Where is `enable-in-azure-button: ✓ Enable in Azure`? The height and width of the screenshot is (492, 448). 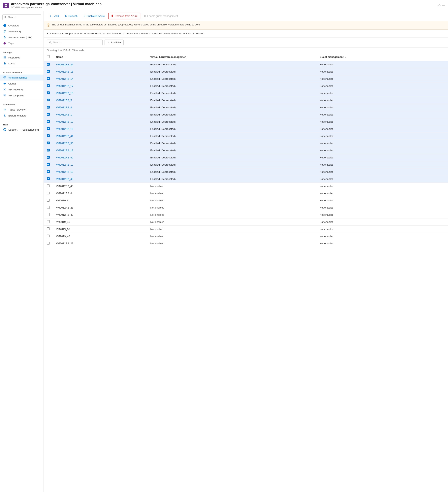 enable-in-azure-button: ✓ Enable in Azure is located at coordinates (94, 16).